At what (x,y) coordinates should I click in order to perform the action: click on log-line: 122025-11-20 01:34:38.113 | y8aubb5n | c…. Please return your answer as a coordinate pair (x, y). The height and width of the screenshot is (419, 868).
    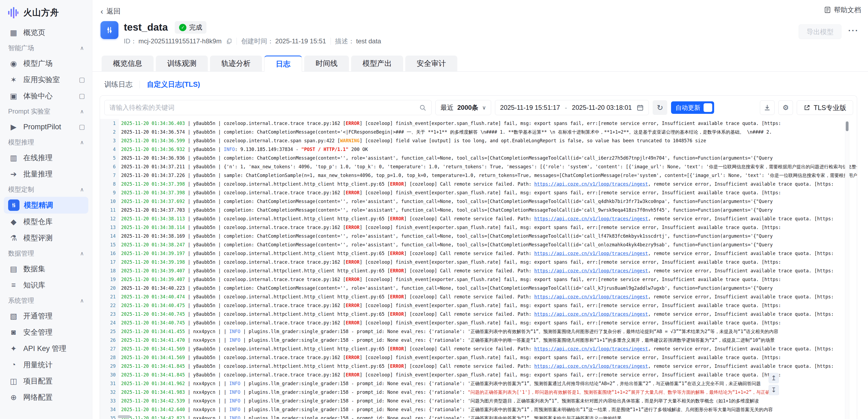
    Looking at the image, I should click on (478, 219).